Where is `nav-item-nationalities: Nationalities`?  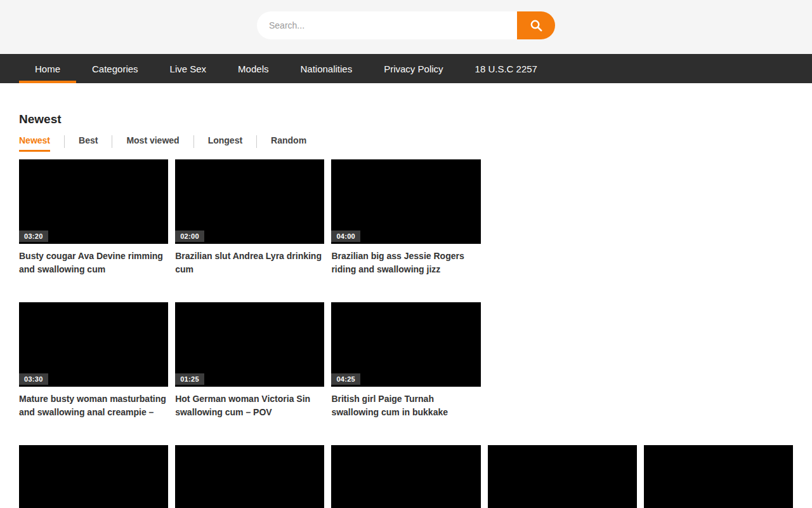
nav-item-nationalities: Nationalities is located at coordinates (326, 69).